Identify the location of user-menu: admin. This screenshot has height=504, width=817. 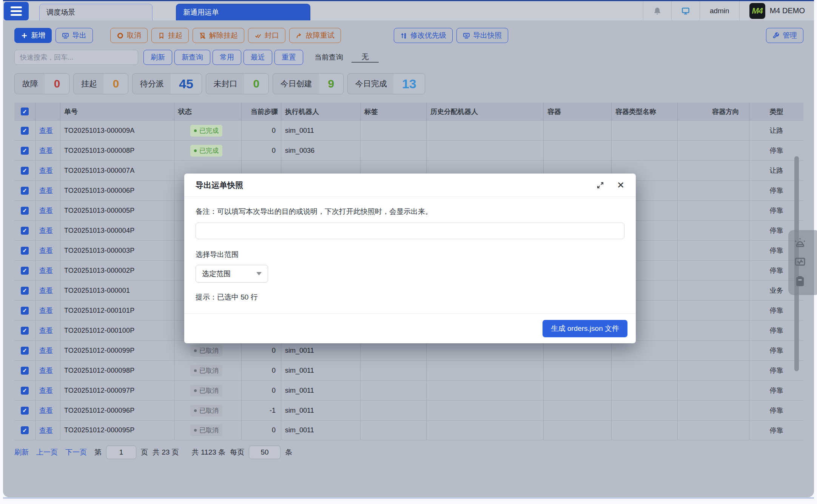
(720, 11).